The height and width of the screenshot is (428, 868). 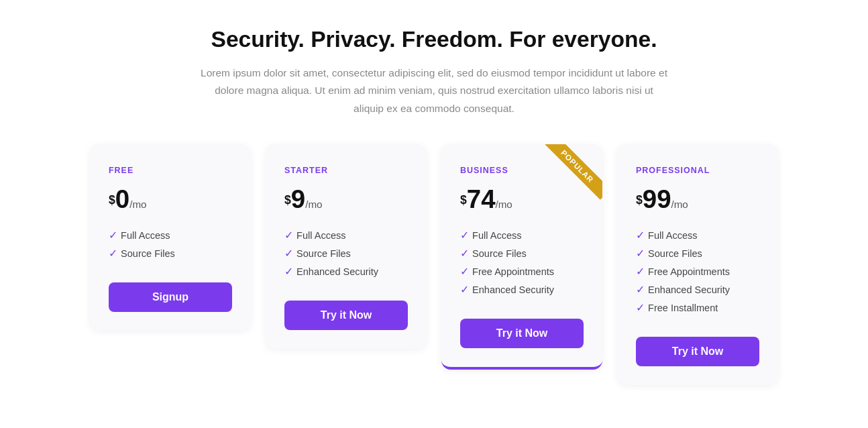 I want to click on hero-title: Security. Privacy. Freedom. For everyone…, so click(x=434, y=40).